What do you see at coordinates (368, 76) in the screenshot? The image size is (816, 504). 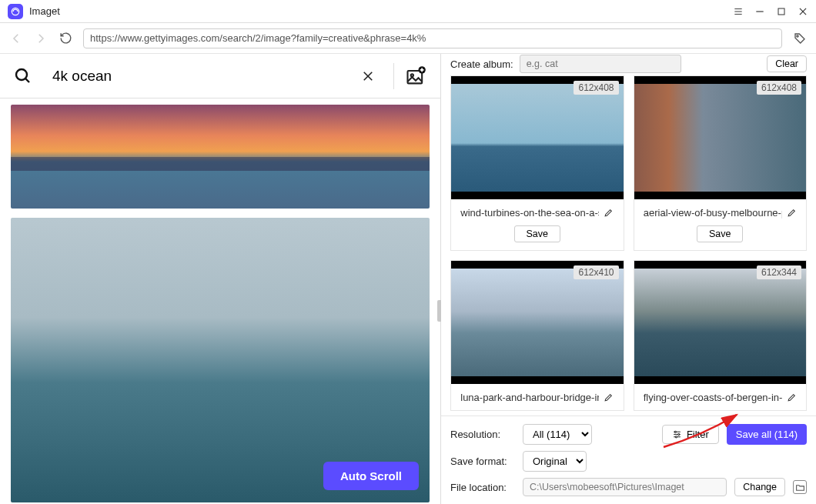 I see `clear-search-icon` at bounding box center [368, 76].